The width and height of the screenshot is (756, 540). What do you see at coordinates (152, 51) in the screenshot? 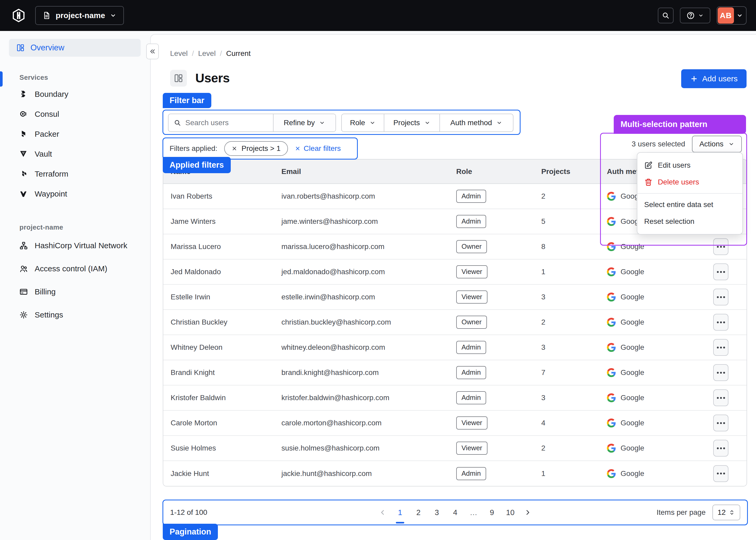
I see `double-chevron-left-icon` at bounding box center [152, 51].